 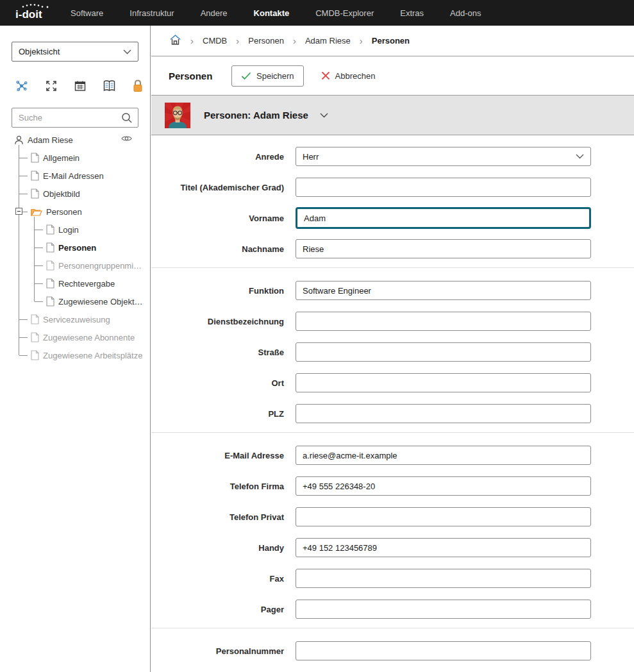 I want to click on breadcrumb-current: Personen, so click(x=391, y=41).